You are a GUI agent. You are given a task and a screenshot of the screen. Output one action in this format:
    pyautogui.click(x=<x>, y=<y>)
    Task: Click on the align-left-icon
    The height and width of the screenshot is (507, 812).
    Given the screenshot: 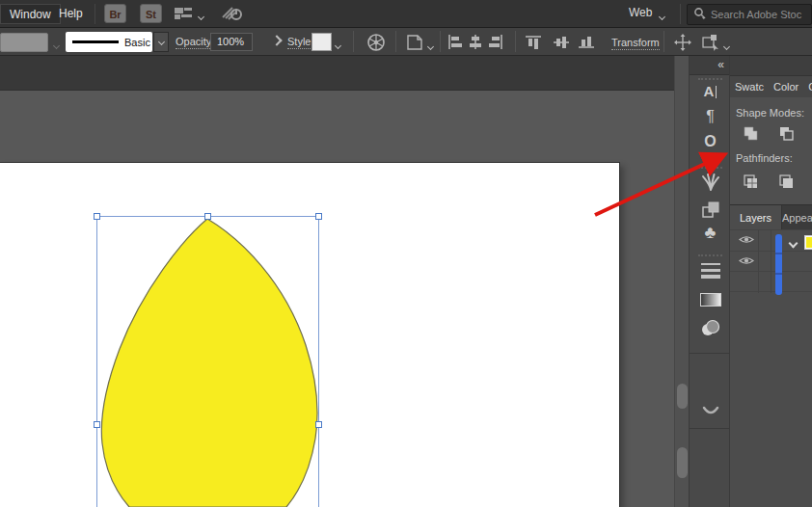 What is the action you would take?
    pyautogui.click(x=455, y=42)
    